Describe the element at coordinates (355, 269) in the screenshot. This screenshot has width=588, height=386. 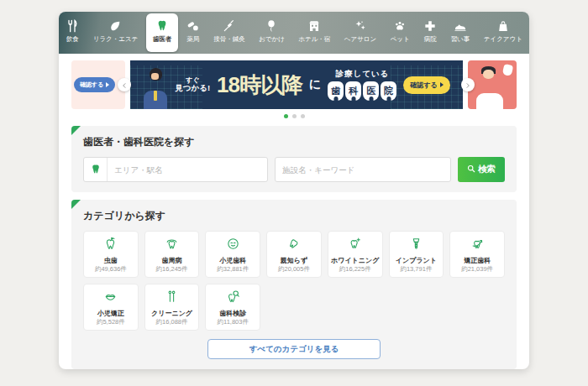
I see `category-count: 約16,225件` at that location.